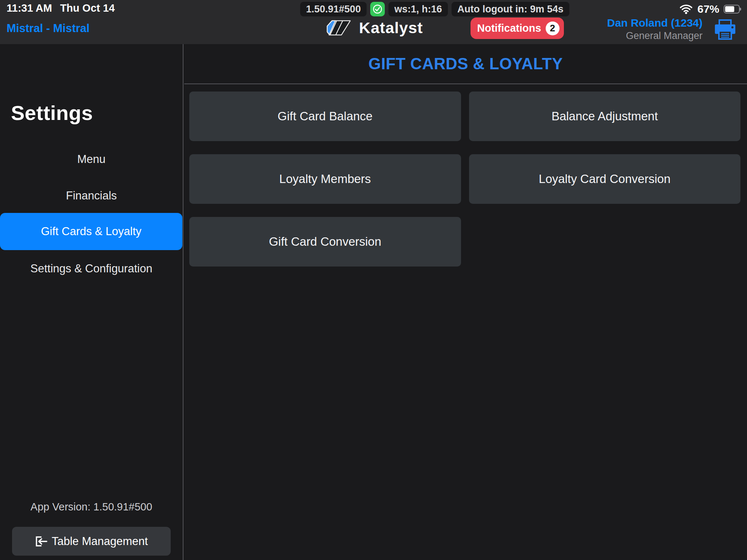 This screenshot has width=747, height=560. I want to click on gift-card-balance-button: Gift Card Balance, so click(325, 116).